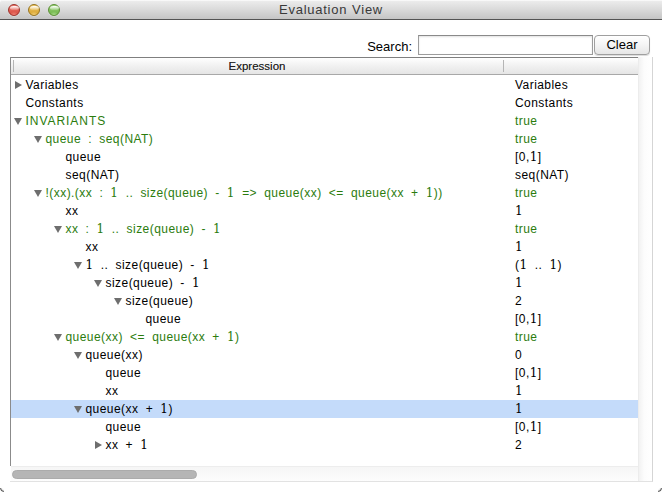  I want to click on vertical-scrollbar, so click(645, 269).